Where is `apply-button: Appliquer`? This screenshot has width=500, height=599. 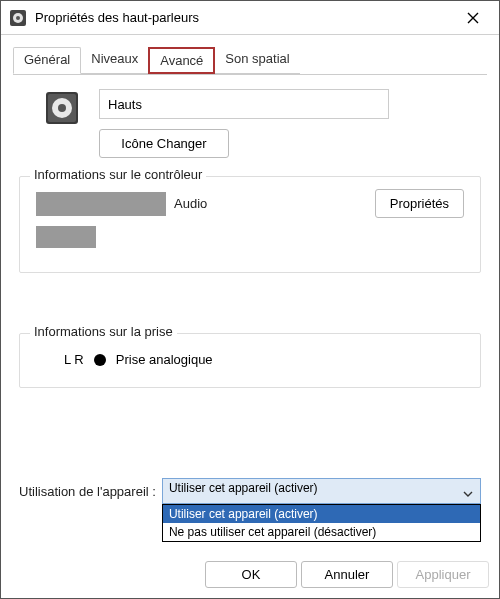 apply-button: Appliquer is located at coordinates (443, 574).